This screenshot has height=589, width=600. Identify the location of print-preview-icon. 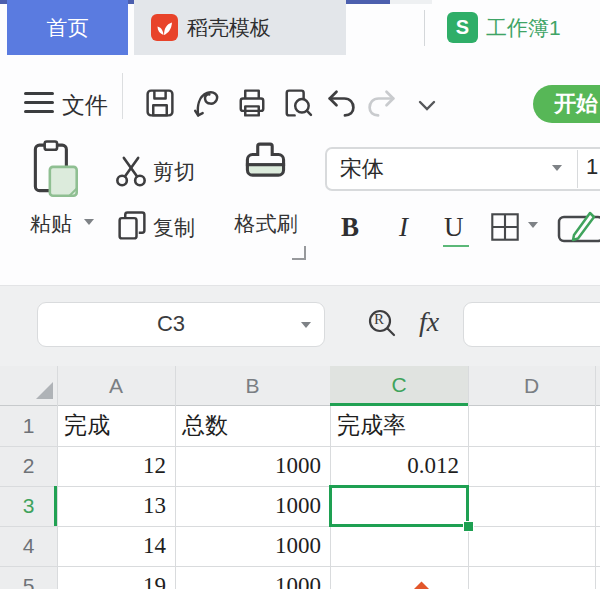
(298, 103).